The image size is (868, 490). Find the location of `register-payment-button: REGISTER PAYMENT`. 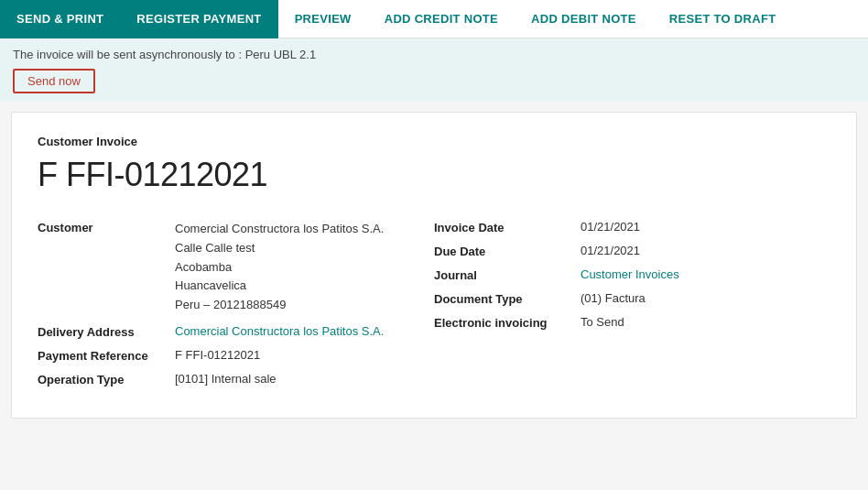

register-payment-button: REGISTER PAYMENT is located at coordinates (199, 19).